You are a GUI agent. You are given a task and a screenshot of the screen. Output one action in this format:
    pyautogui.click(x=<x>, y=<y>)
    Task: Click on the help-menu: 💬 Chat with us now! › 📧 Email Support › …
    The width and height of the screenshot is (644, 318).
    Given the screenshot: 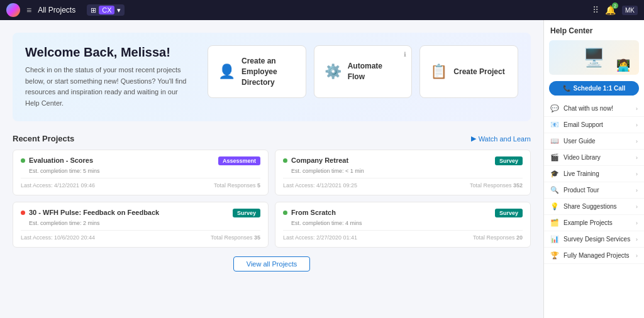 What is the action you would take?
    pyautogui.click(x=594, y=182)
    